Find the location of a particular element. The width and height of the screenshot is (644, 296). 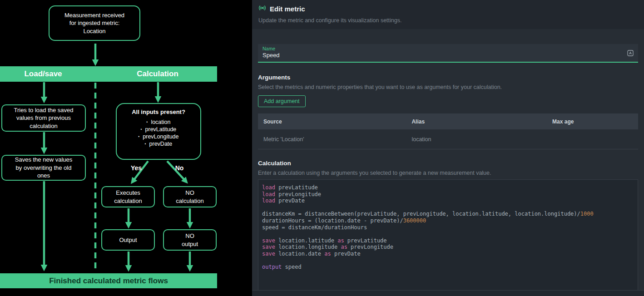

input-item: ▪ prevDate is located at coordinates (159, 144).